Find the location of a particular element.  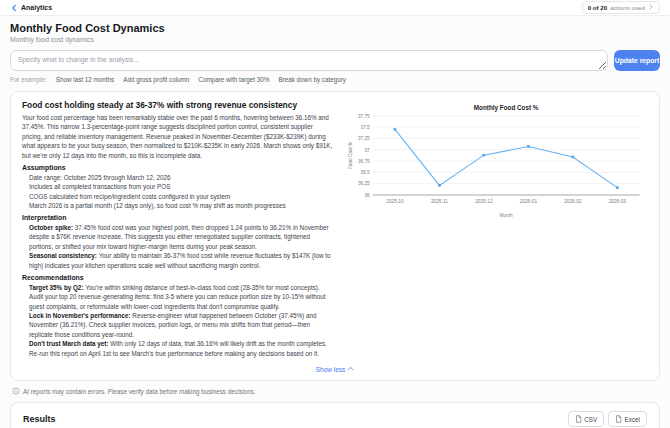

example-suggestion-link: Break down by category is located at coordinates (312, 80).